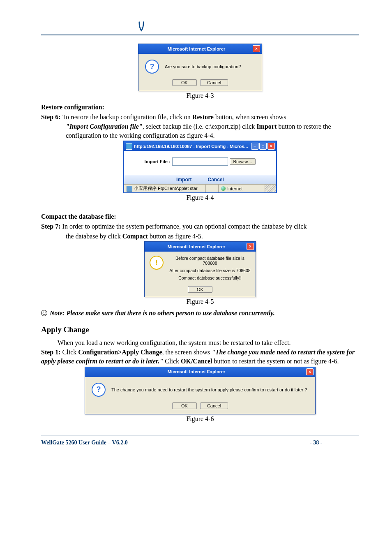 This screenshot has width=392, height=555. What do you see at coordinates (200, 302) in the screenshot?
I see `fig45-caption: Figure 4-5` at bounding box center [200, 302].